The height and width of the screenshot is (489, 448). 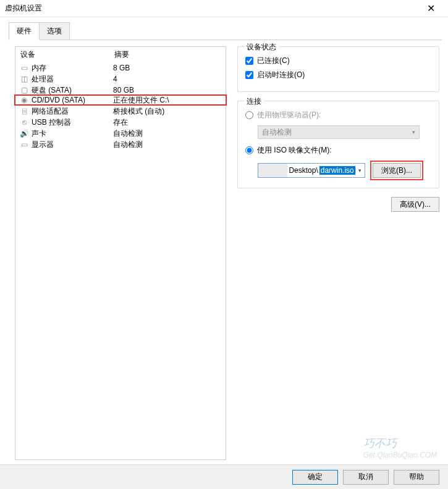 What do you see at coordinates (289, 115) in the screenshot?
I see `use-physical-label: 使用物理驱动器(P):` at bounding box center [289, 115].